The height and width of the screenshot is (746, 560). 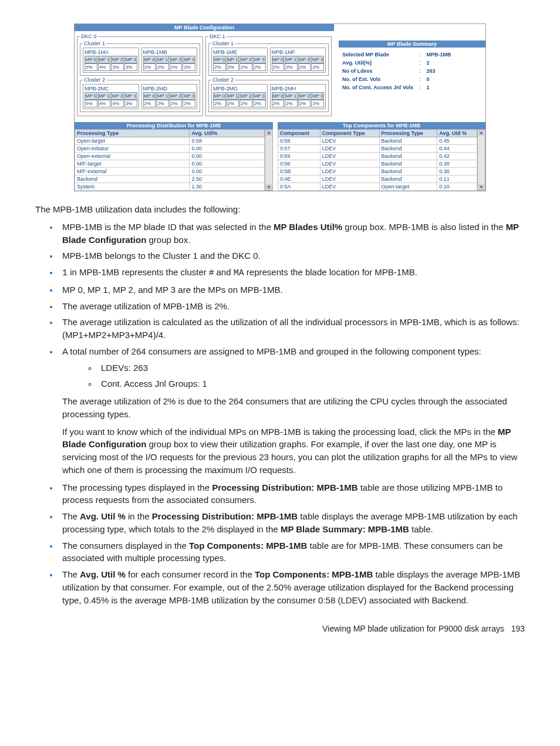 What do you see at coordinates (382, 126) in the screenshot?
I see `top-comp-header: Top Components for MPB-1MB` at bounding box center [382, 126].